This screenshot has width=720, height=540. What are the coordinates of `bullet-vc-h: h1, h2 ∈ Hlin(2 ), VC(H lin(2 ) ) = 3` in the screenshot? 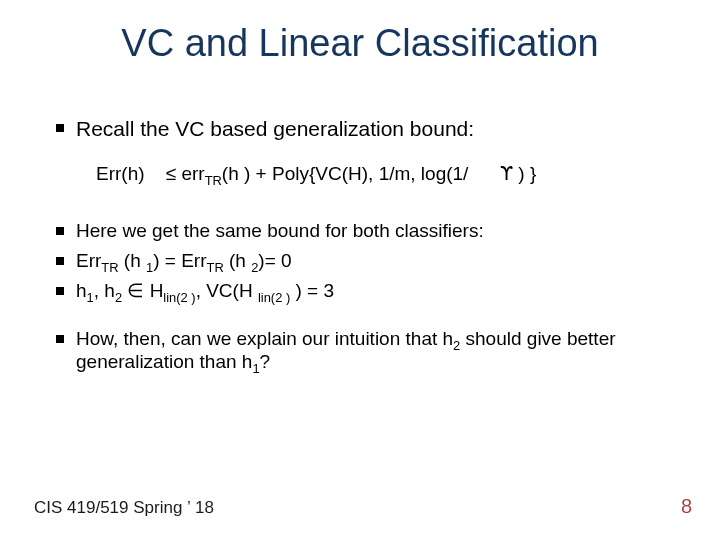 It's located at (368, 291).